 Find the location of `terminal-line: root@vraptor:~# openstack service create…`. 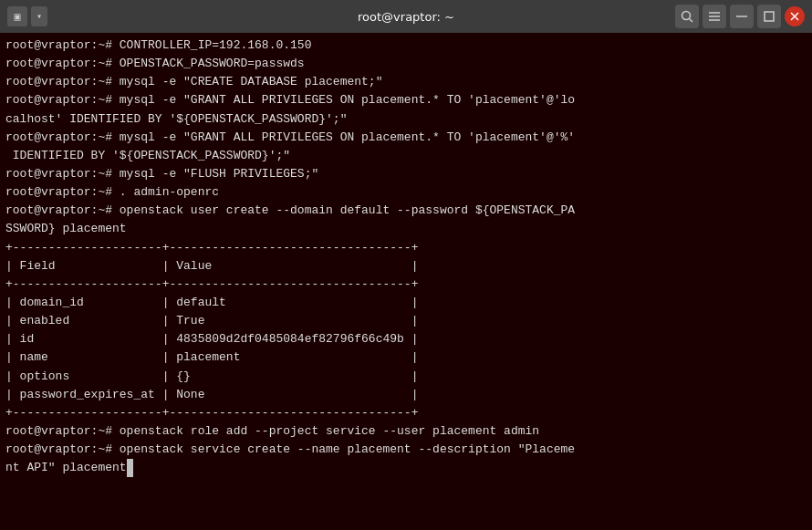

terminal-line: root@vraptor:~# openstack service create… is located at coordinates (290, 449).